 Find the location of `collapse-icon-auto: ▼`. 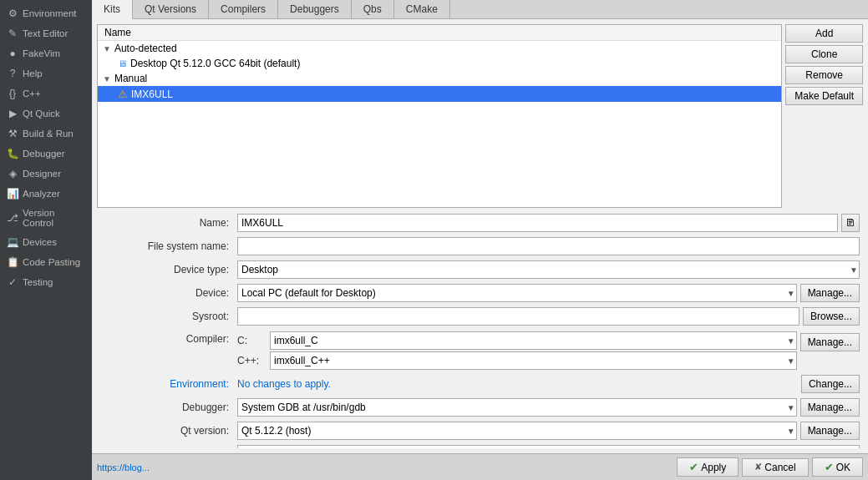

collapse-icon-auto: ▼ is located at coordinates (107, 48).